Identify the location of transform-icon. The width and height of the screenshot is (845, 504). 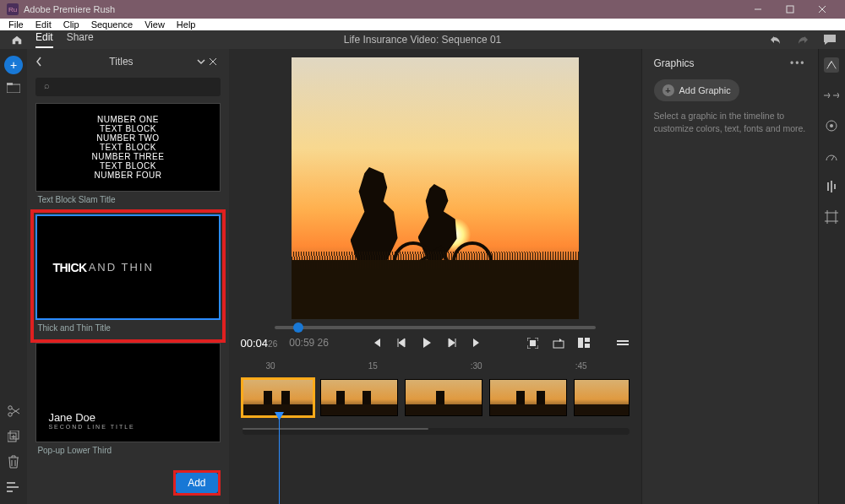
(831, 217).